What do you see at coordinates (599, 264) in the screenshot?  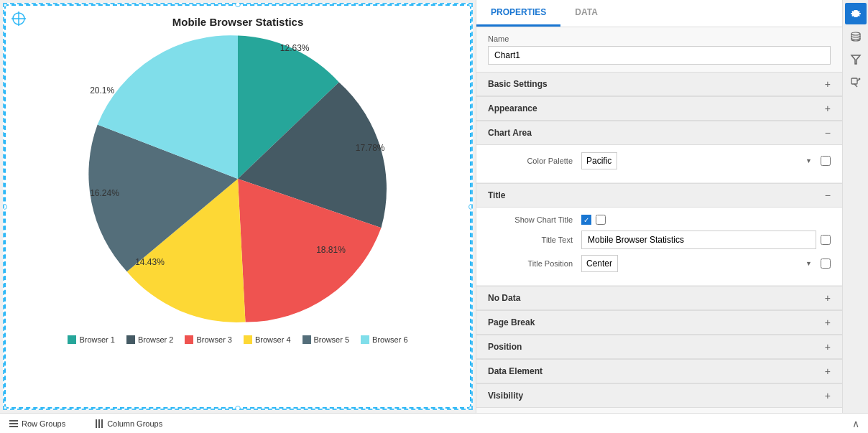 I see `title-position-select: Center Left Right` at bounding box center [599, 264].